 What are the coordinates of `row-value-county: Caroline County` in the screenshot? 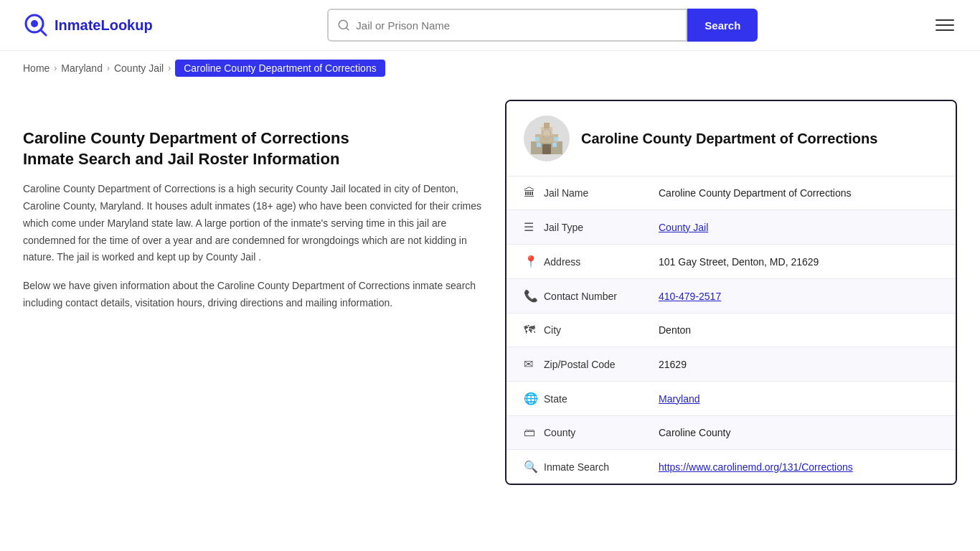 It's located at (798, 433).